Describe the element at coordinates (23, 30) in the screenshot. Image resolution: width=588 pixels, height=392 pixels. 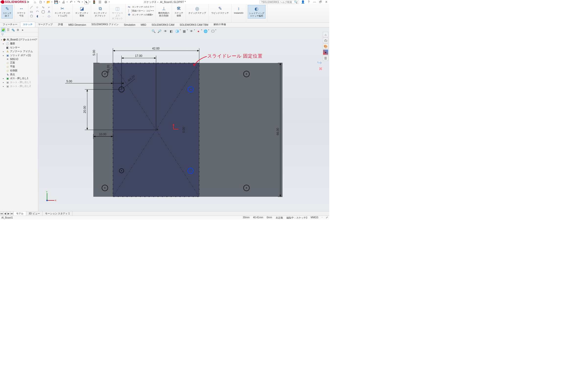
I see `display-tab-icon: ▸` at that location.